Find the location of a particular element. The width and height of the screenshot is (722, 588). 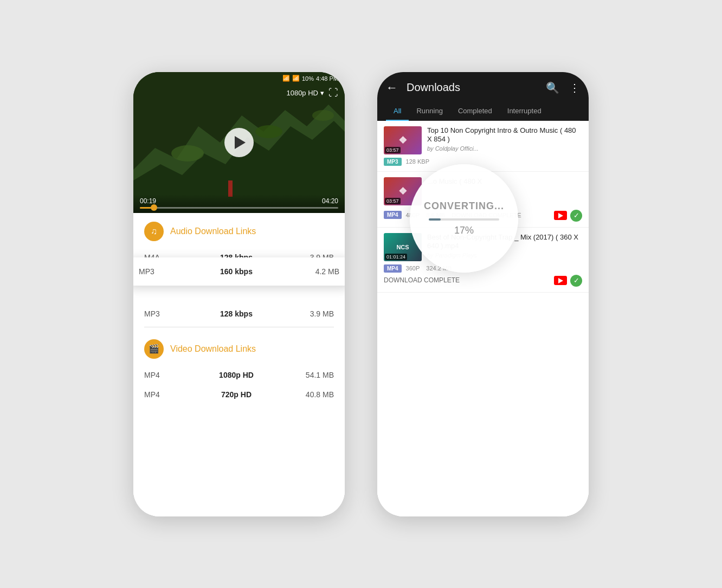

status-bar: 📶 📶 10% 4:48 PM is located at coordinates (239, 79).